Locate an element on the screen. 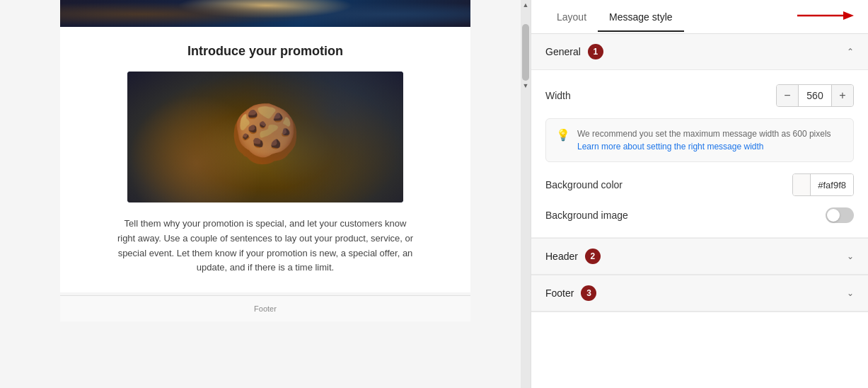  lightbulb-icon: 💡 is located at coordinates (563, 135).